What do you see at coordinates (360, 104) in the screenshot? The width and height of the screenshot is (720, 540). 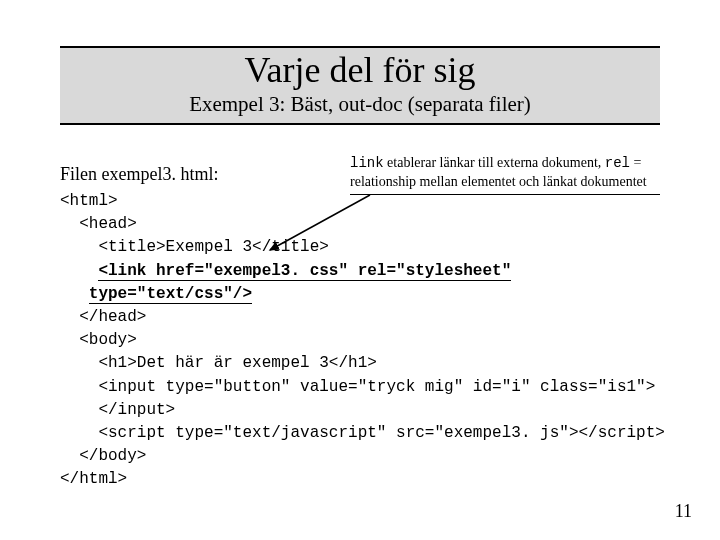 I see `slide-subtitle: Exempel 3: Bäst, out-doc (separata filer…` at bounding box center [360, 104].